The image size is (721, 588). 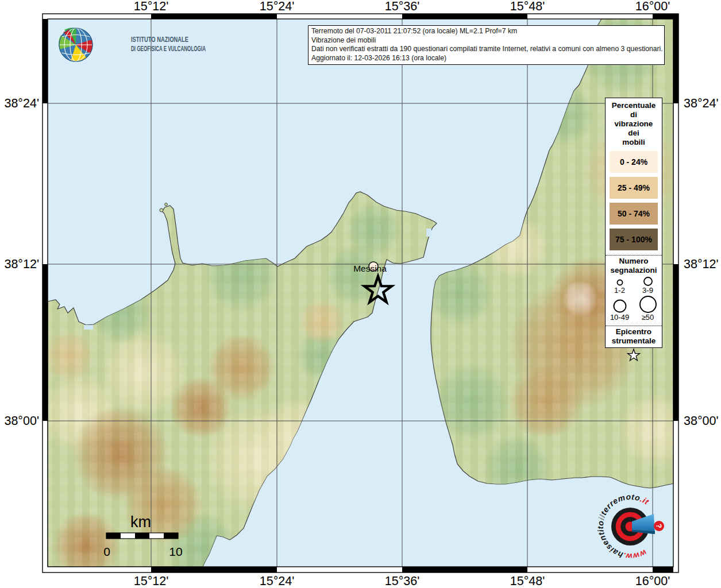 I want to click on count-item-1-2: 1-2, so click(x=619, y=286).